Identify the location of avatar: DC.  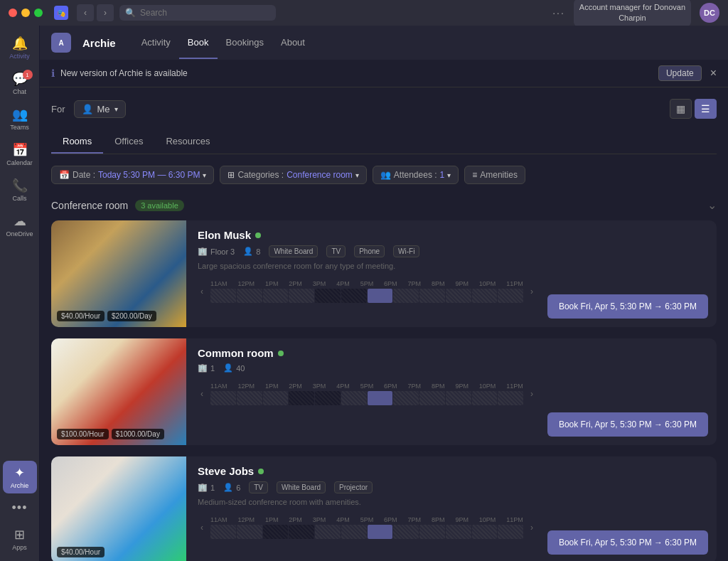
(710, 13).